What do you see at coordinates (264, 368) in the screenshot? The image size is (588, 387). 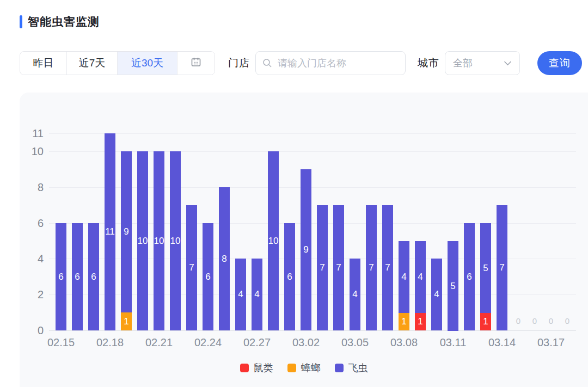 I see `legend-label: 鼠类` at bounding box center [264, 368].